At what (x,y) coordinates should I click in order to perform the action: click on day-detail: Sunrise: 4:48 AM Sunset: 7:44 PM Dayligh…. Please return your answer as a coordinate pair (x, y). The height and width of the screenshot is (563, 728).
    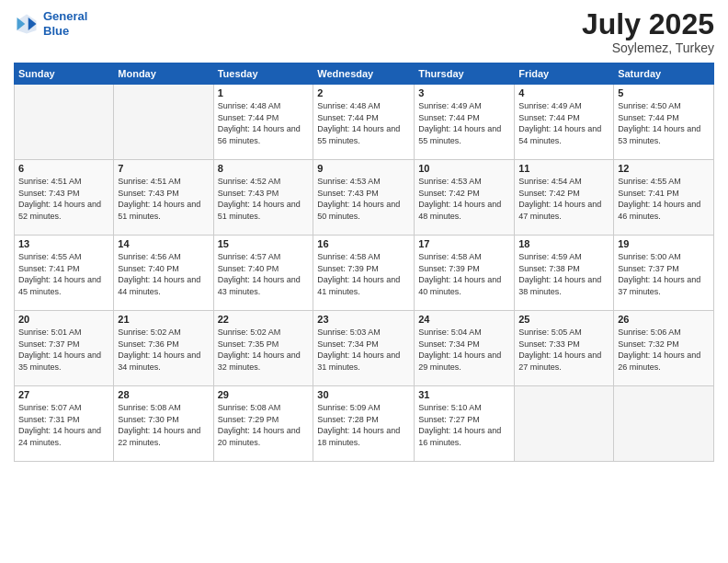
    Looking at the image, I should click on (264, 123).